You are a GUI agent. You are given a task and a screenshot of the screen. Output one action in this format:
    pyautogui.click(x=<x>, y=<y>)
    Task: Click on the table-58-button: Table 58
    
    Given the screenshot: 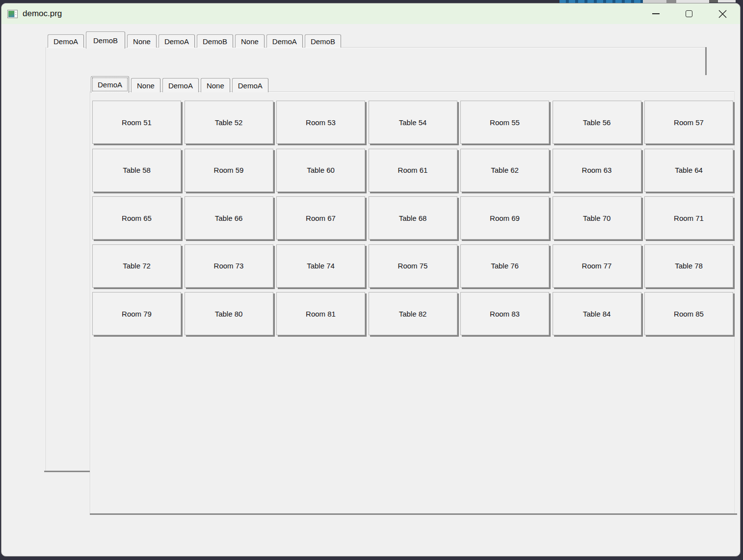 What is the action you would take?
    pyautogui.click(x=136, y=170)
    